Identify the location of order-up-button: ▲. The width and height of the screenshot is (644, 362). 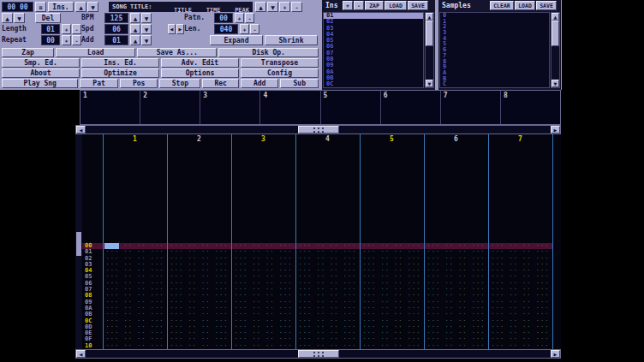
(80, 7).